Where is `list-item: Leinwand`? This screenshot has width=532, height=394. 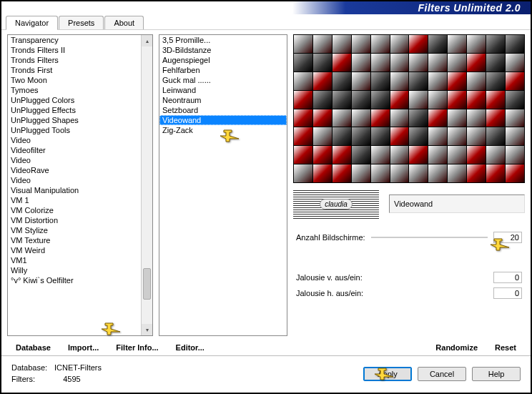
list-item: Leinwand is located at coordinates (223, 90).